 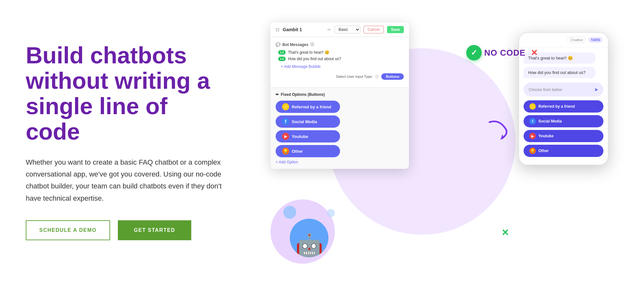 I want to click on fixed-options-header: ✏ Fixed Options (Buttons), so click(x=340, y=95).